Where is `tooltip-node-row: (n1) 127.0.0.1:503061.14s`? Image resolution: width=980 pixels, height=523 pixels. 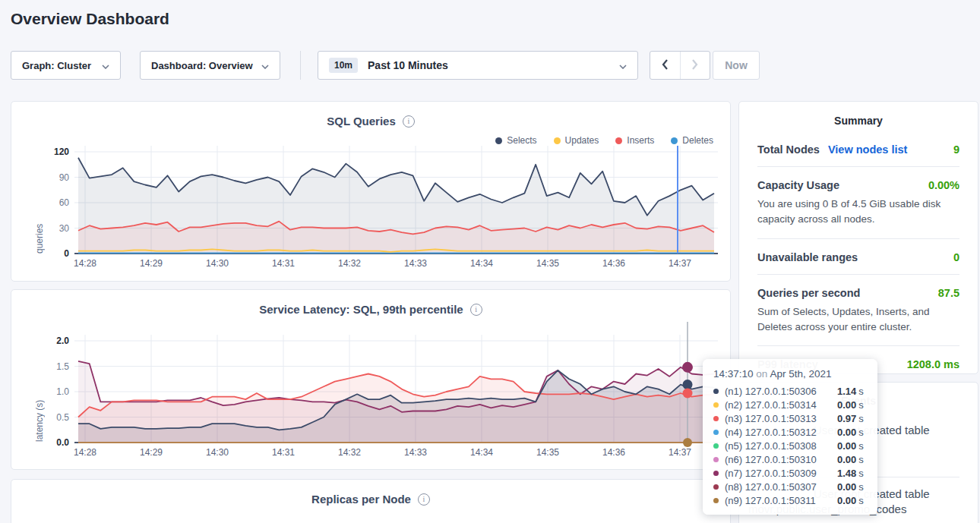
tooltip-node-row: (n1) 127.0.0.1:503061.14s is located at coordinates (790, 391).